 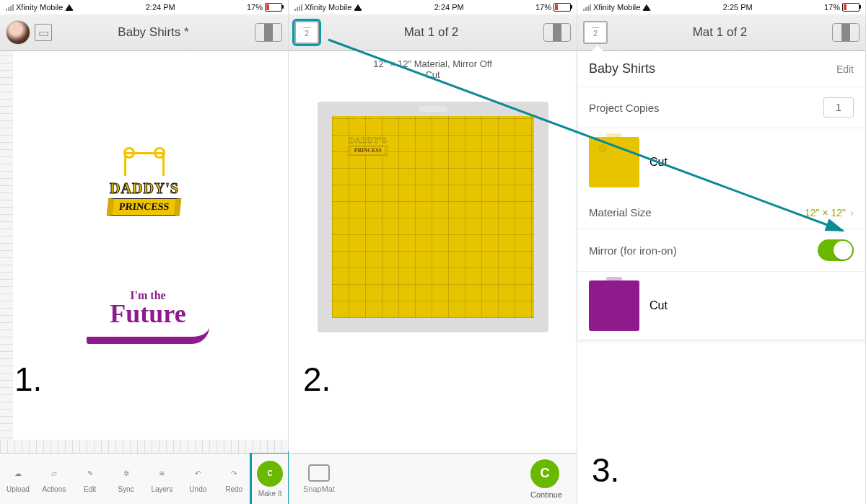 I want to click on project-title: Baby Shirts *, so click(x=153, y=32).